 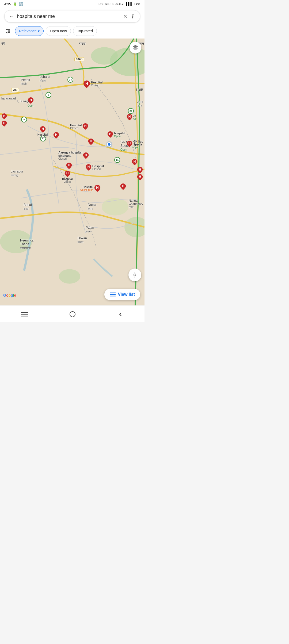 I want to click on filter-bar: Relevance ▾ Open now Top-rated, so click(x=72, y=32).